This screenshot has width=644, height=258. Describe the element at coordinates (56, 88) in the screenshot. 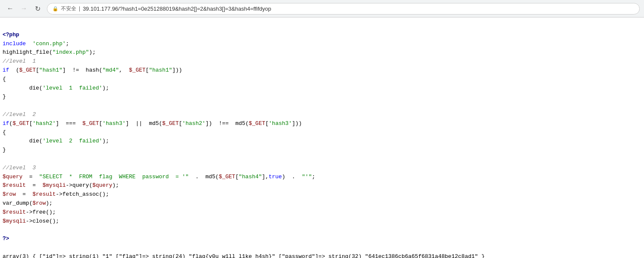

I see `die-level1: die('level 1 failed');` at that location.